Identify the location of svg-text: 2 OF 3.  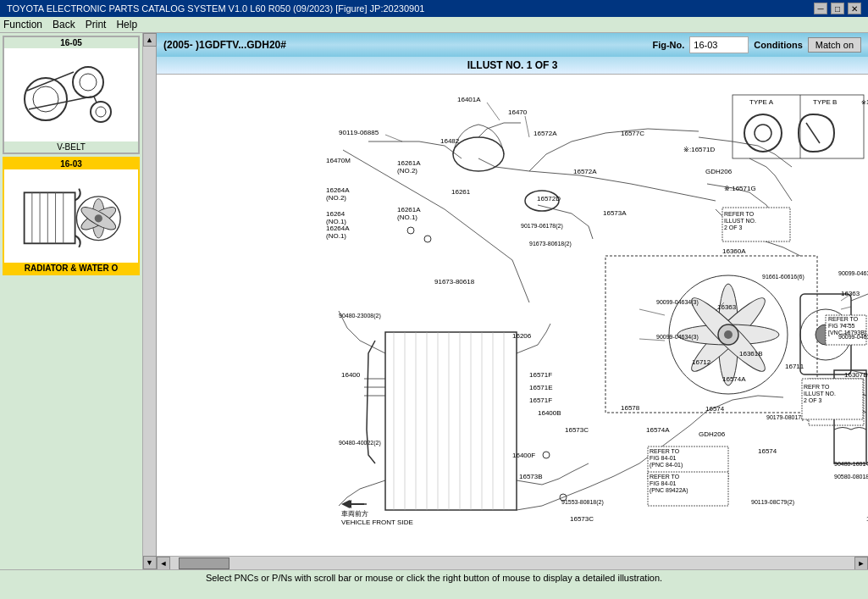
(813, 400).